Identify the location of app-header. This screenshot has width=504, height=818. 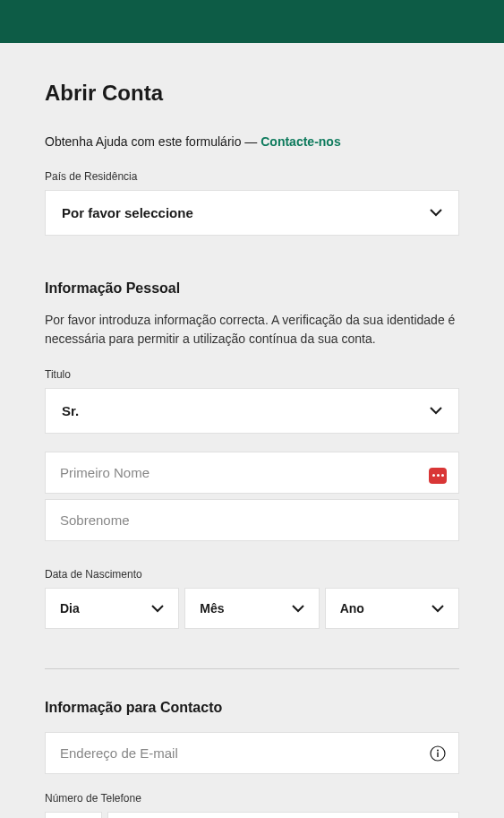
(252, 22).